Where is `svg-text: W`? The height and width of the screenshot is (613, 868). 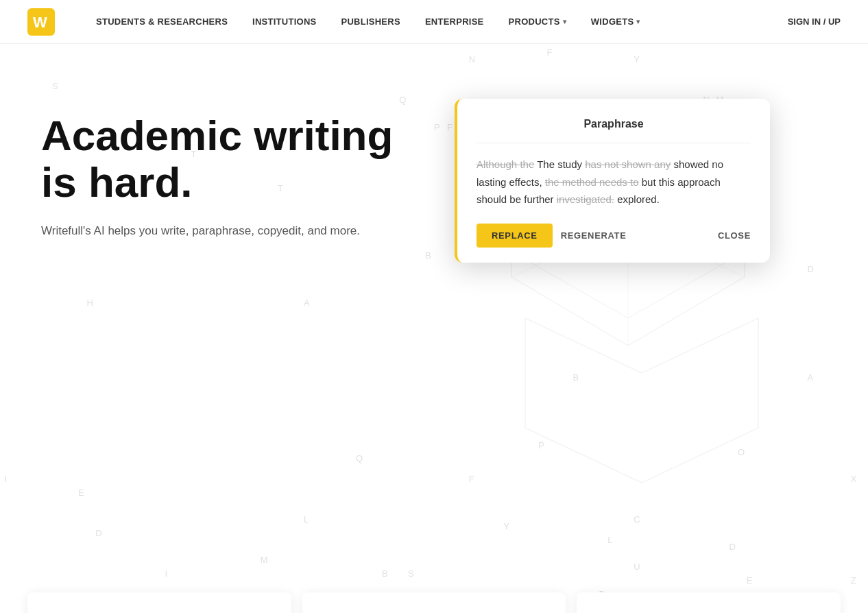 svg-text: W is located at coordinates (40, 22).